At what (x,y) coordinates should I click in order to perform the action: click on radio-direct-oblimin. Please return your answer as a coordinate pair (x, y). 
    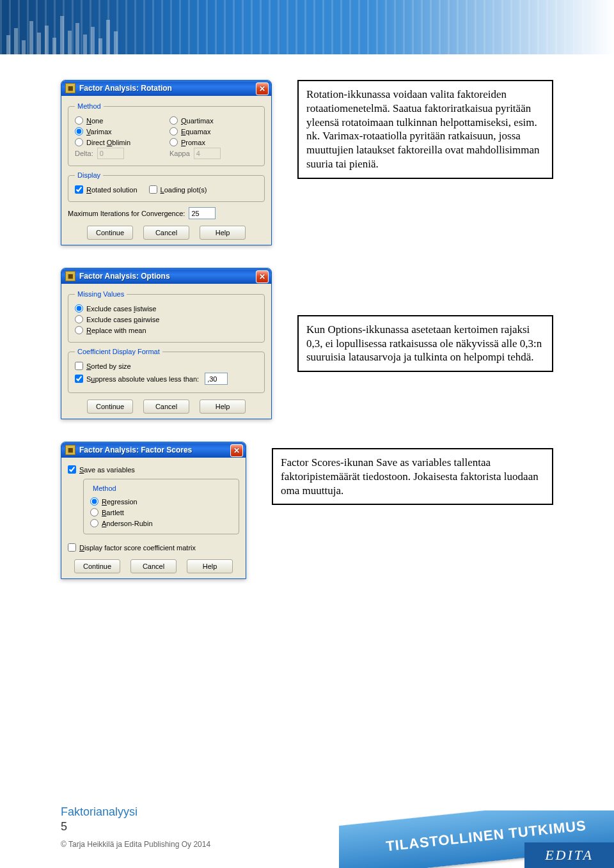
    Looking at the image, I should click on (79, 142).